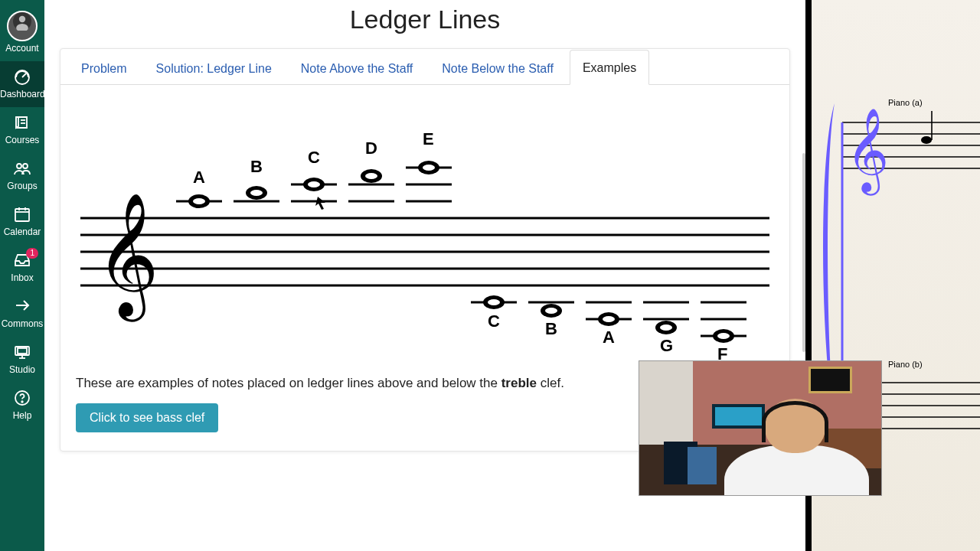  Describe the element at coordinates (22, 77) in the screenshot. I see `dashboard-icon` at that location.